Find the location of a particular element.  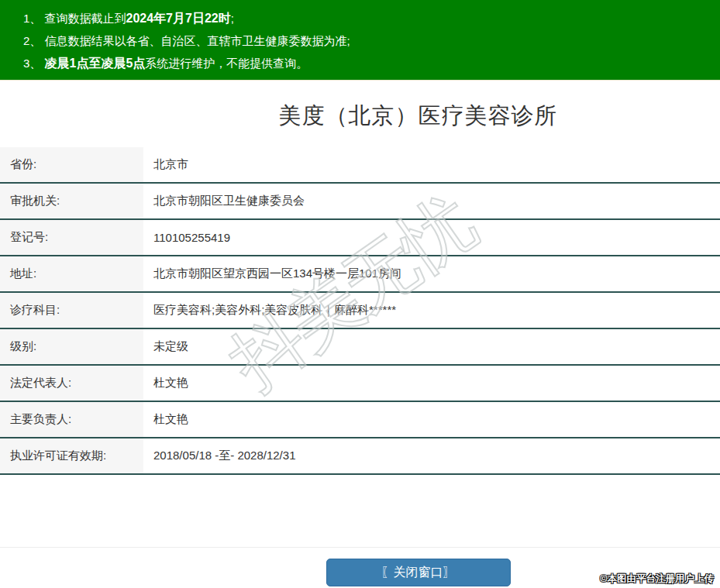

row-label: 地址: is located at coordinates (71, 274).